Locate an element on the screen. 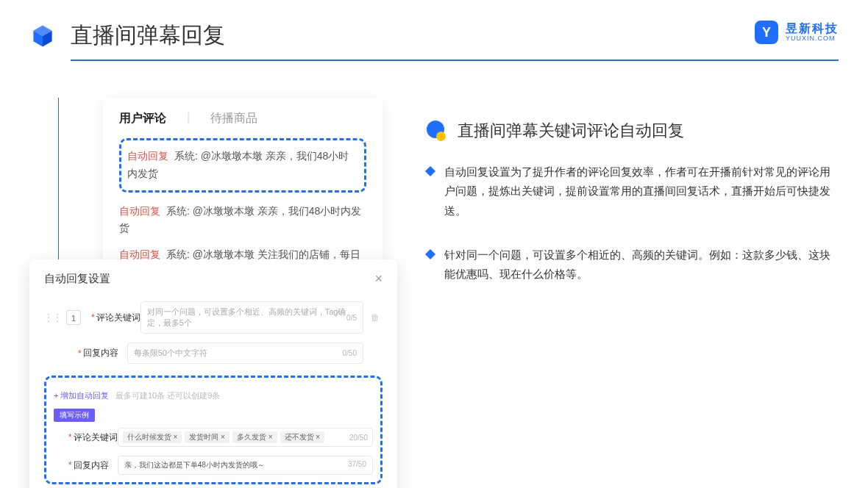  add-auto-reply-link: + 增加自动回复 is located at coordinates (81, 395).